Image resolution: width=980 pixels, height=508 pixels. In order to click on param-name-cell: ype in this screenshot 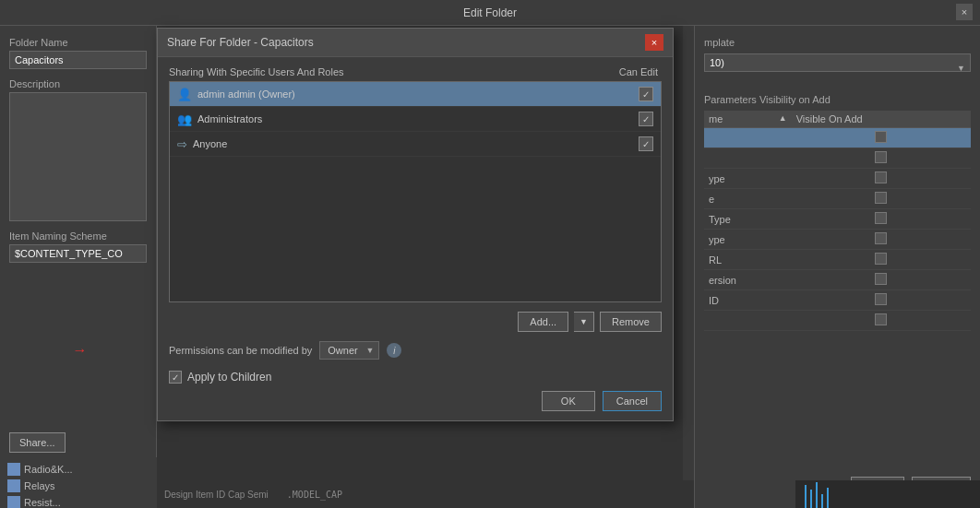, I will do `click(747, 240)`.